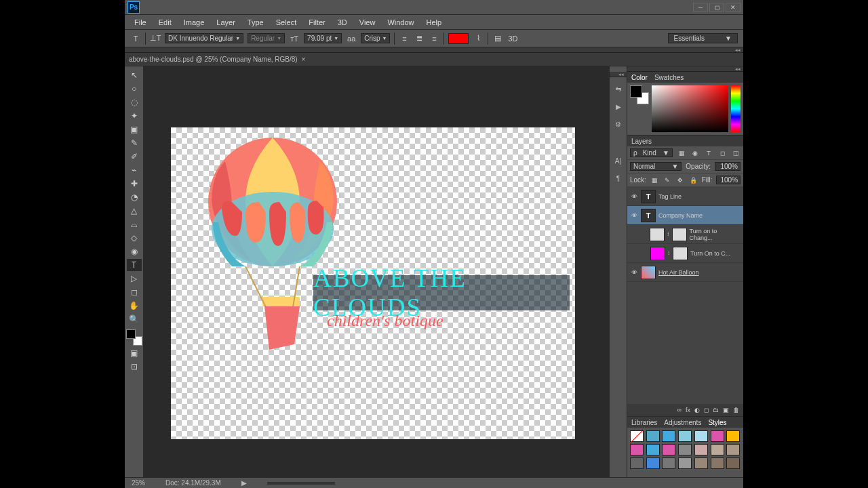 This screenshot has width=868, height=488. What do you see at coordinates (685, 197) in the screenshot?
I see `layer-row: 👁TTag Line` at bounding box center [685, 197].